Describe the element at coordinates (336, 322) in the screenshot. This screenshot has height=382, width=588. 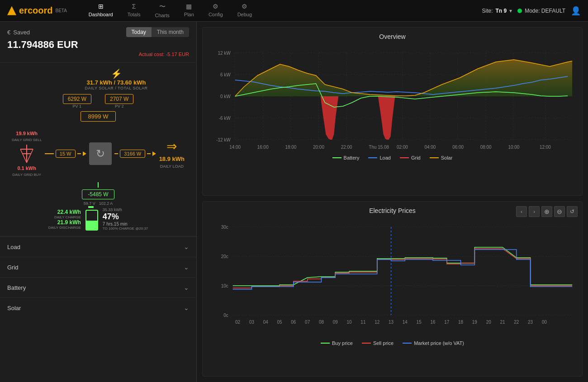
I see `svg-text: 09` at that location.